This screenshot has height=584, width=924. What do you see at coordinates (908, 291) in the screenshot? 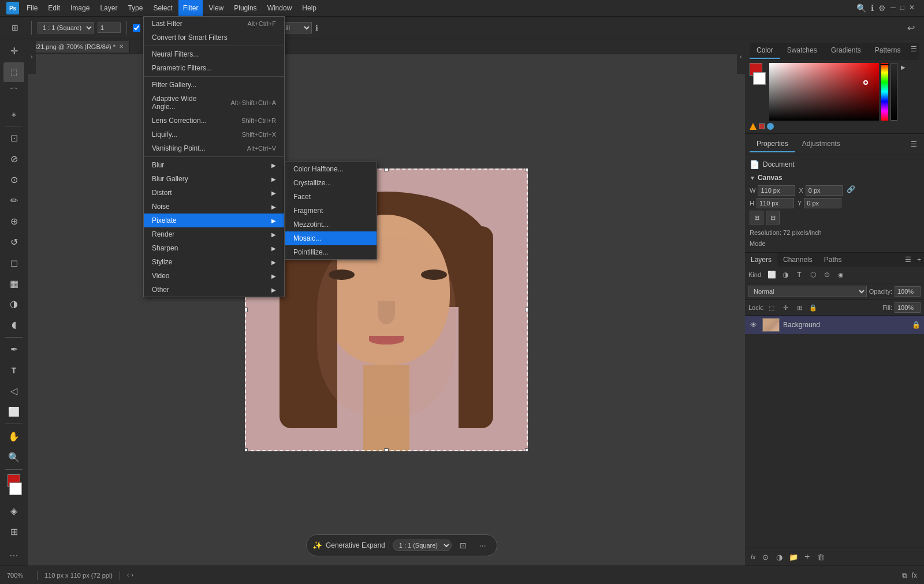
I see `opacity-input: 100%` at bounding box center [908, 291].